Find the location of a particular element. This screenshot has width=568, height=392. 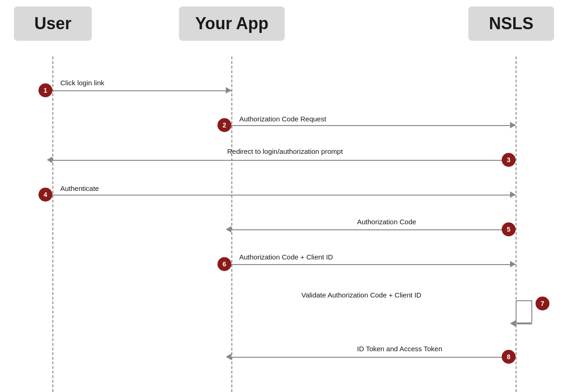

lifeline-nsls is located at coordinates (516, 224).